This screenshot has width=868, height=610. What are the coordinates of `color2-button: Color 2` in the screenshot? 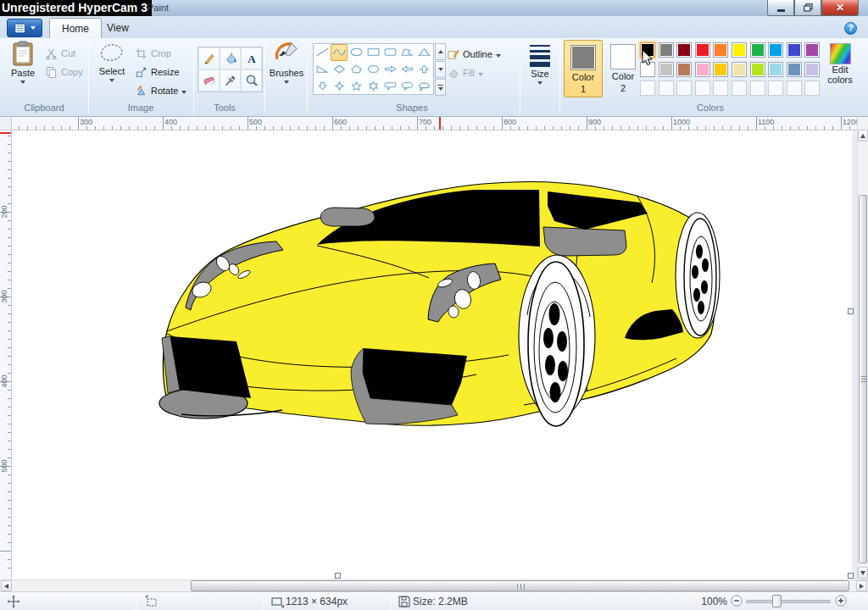 It's located at (623, 69).